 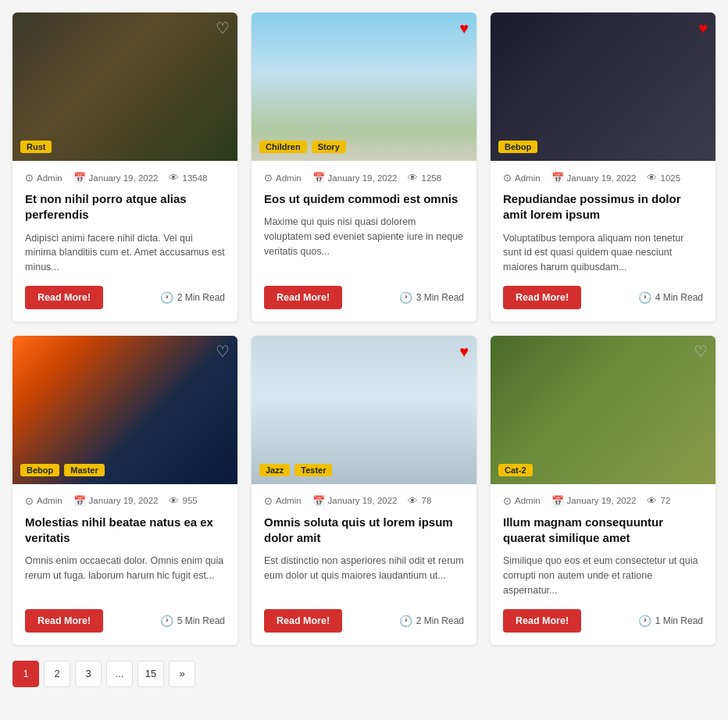 What do you see at coordinates (125, 501) in the screenshot?
I see `card-meta: ⊙ Admin 📅 January 19, 2022 👁 955` at bounding box center [125, 501].